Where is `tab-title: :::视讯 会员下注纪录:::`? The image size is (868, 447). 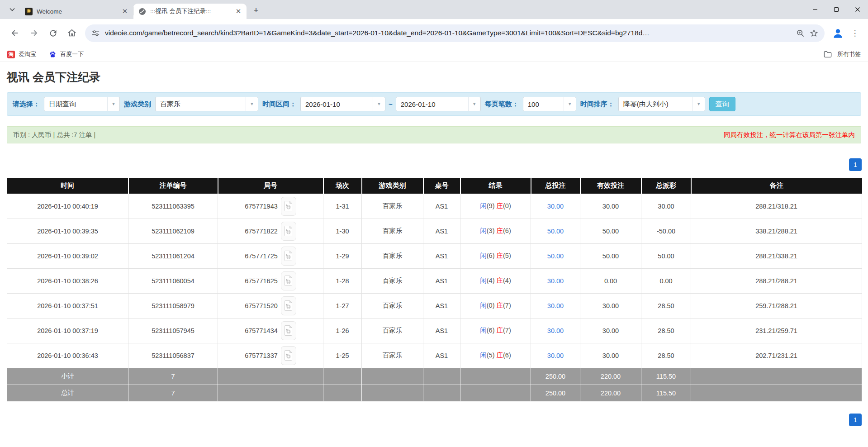
tab-title: :::视讯 会员下注纪录::: is located at coordinates (190, 11).